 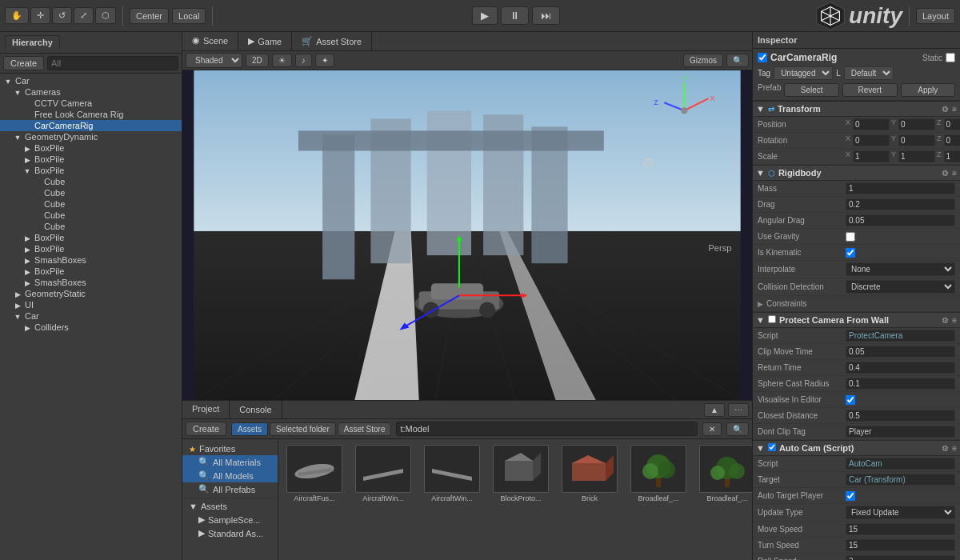 I want to click on move-speed-input, so click(x=901, y=530).